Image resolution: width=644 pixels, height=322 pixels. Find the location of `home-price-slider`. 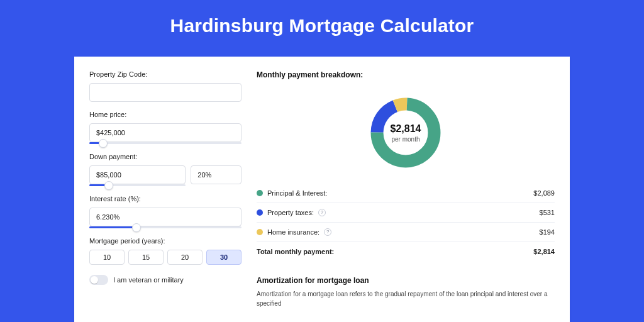

home-price-slider is located at coordinates (165, 143).